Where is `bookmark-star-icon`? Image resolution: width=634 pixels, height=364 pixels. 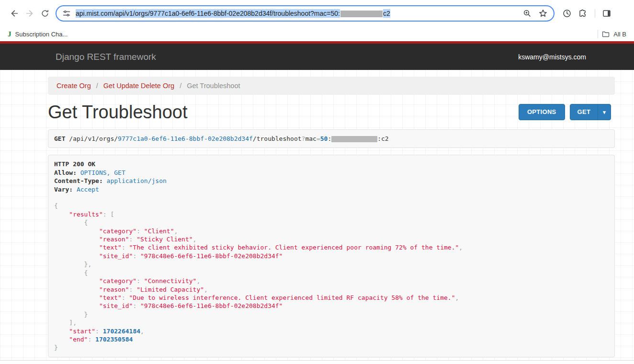 bookmark-star-icon is located at coordinates (543, 13).